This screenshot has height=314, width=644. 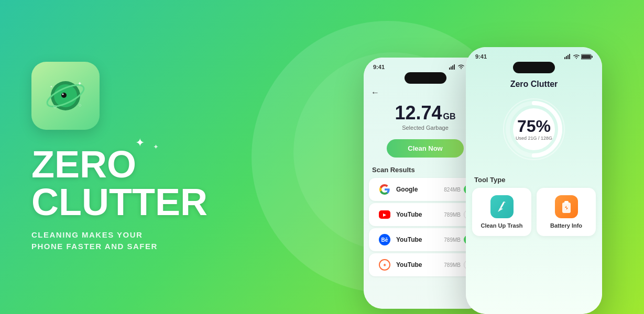 What do you see at coordinates (385, 265) in the screenshot?
I see `safari-logo: ✦` at bounding box center [385, 265].